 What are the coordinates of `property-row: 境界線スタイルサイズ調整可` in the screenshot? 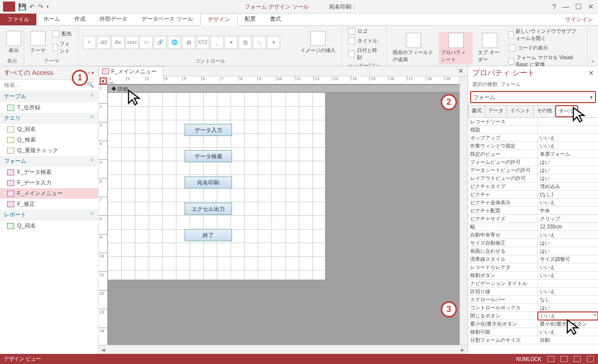 It's located at (533, 259).